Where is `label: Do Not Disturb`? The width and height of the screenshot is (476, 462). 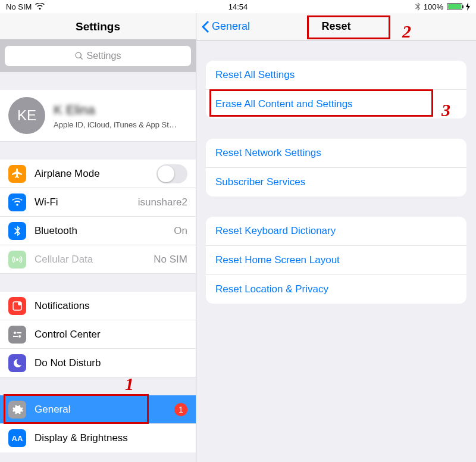
label: Do Not Disturb is located at coordinates (111, 363).